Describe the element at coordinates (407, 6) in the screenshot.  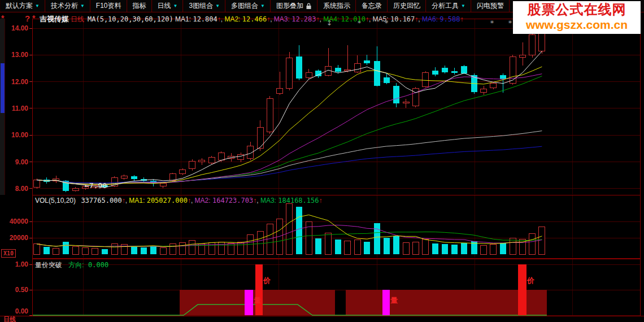
I see `menu-item-label: 历史回忆` at that location.